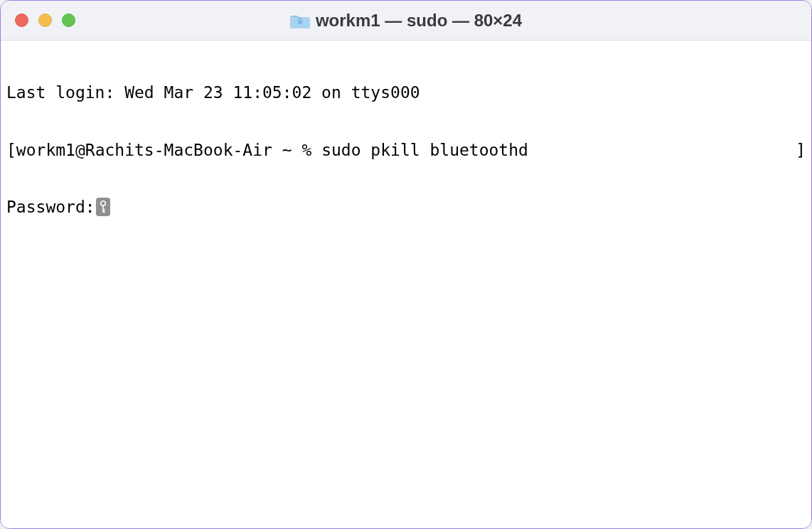 The width and height of the screenshot is (812, 529). I want to click on left-bracket: [, so click(11, 150).